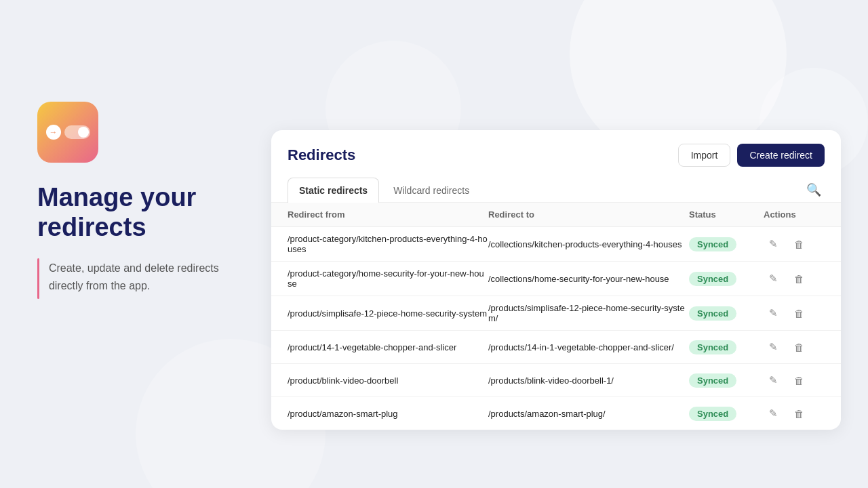  What do you see at coordinates (713, 313) in the screenshot?
I see `status-badge-2: Synced` at bounding box center [713, 313].